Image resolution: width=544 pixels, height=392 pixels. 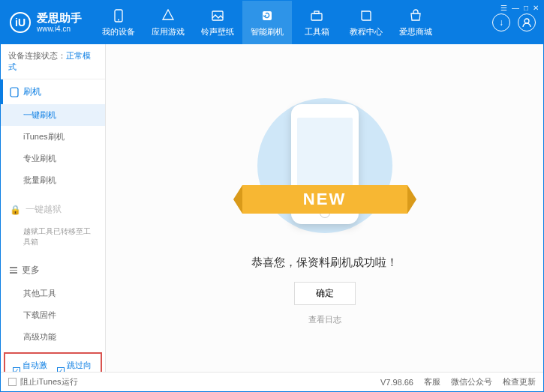 What do you see at coordinates (272, 22) in the screenshot?
I see `app-header: ☰ — □ ✕ iU 爱思助手 www.i4.cn 我的设备 应用游戏 铃声壁纸` at bounding box center [272, 22].